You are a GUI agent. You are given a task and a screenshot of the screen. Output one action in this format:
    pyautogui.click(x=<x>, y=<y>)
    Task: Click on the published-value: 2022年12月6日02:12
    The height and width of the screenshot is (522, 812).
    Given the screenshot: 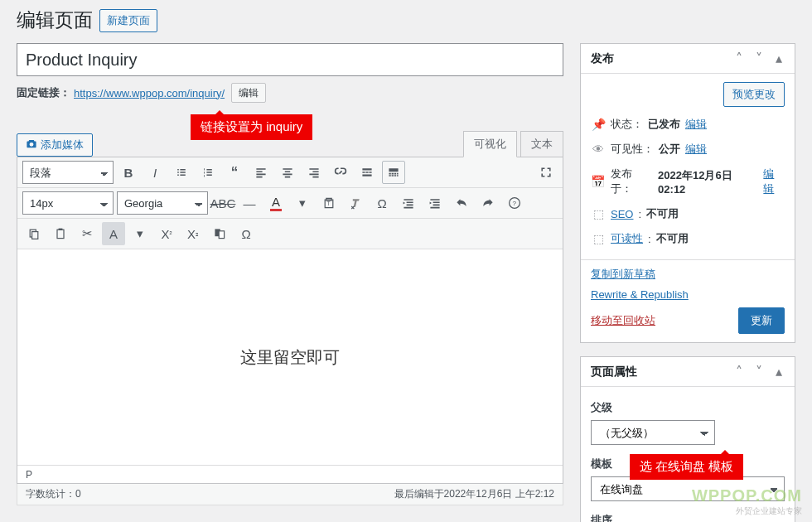 What is the action you would take?
    pyautogui.click(x=708, y=182)
    